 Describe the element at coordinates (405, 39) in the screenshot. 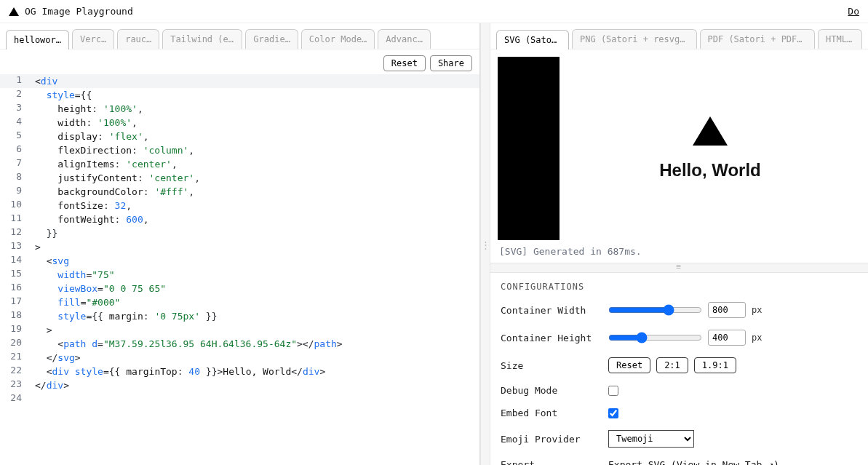

I see `left-tab-6: Advanc…` at that location.